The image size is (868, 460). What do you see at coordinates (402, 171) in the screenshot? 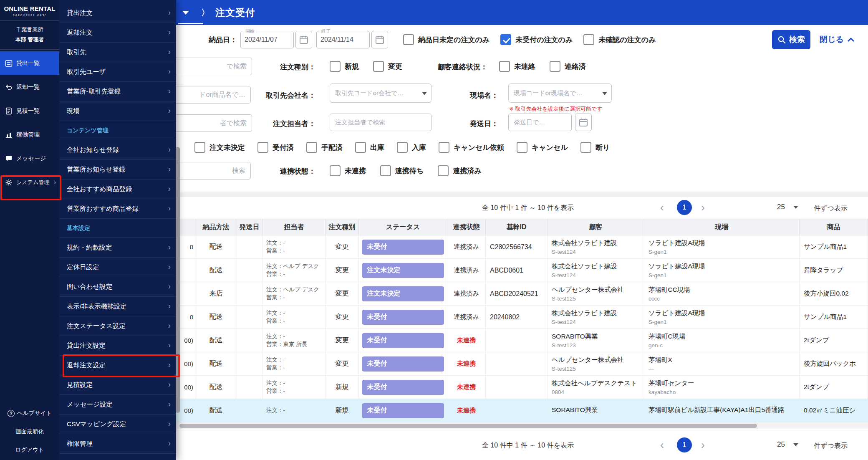
I see `checkbox-link-waiting: 連携待ち` at bounding box center [402, 171].